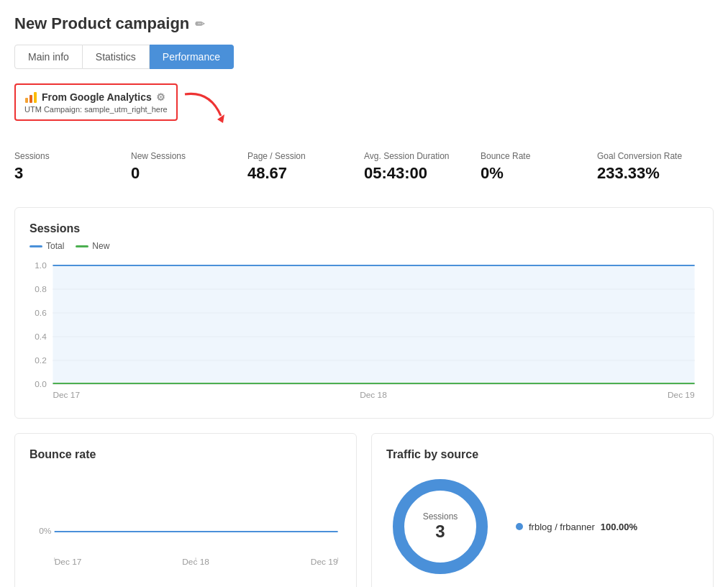  What do you see at coordinates (53, 109) in the screenshot?
I see `utm-label: UTM Campaign:` at bounding box center [53, 109].